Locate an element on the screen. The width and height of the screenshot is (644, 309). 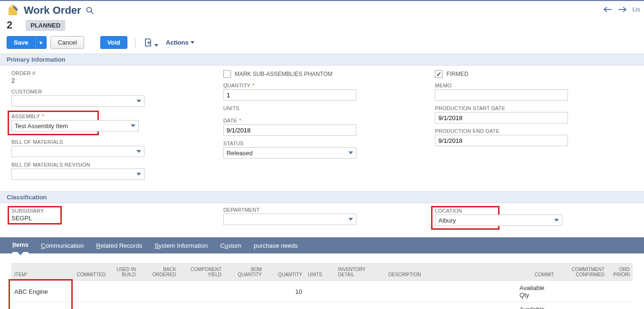
search-icon is located at coordinates (90, 10).